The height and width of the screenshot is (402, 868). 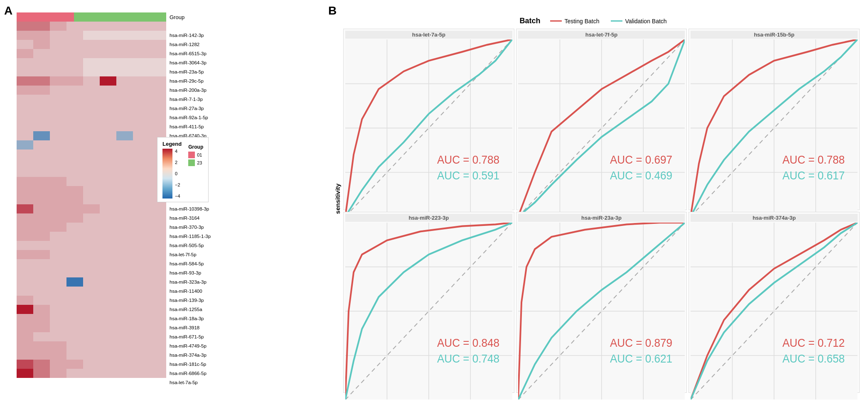 What do you see at coordinates (556, 21) in the screenshot?
I see `testing-line` at bounding box center [556, 21].